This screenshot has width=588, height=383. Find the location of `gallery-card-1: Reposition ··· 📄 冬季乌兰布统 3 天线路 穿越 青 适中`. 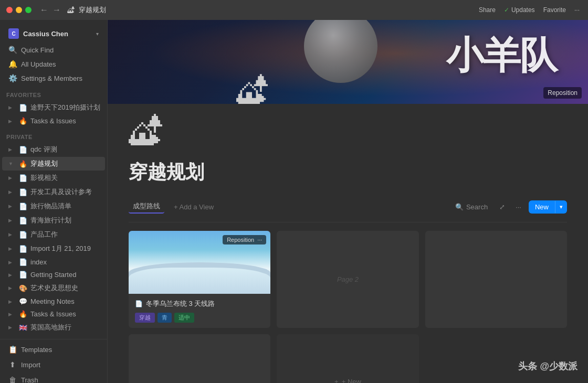

gallery-card-1: Reposition ··· 📄 冬季乌兰布统 3 天线路 穿越 青 适中 is located at coordinates (200, 279).